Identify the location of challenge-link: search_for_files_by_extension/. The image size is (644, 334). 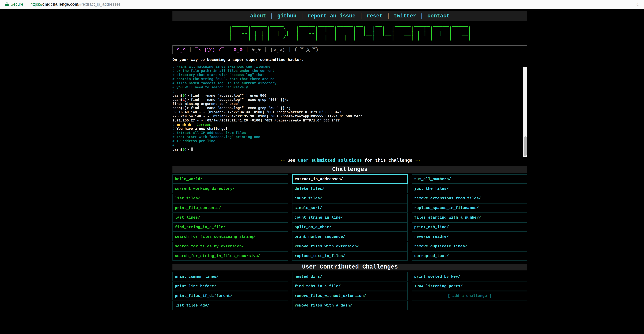
(230, 246).